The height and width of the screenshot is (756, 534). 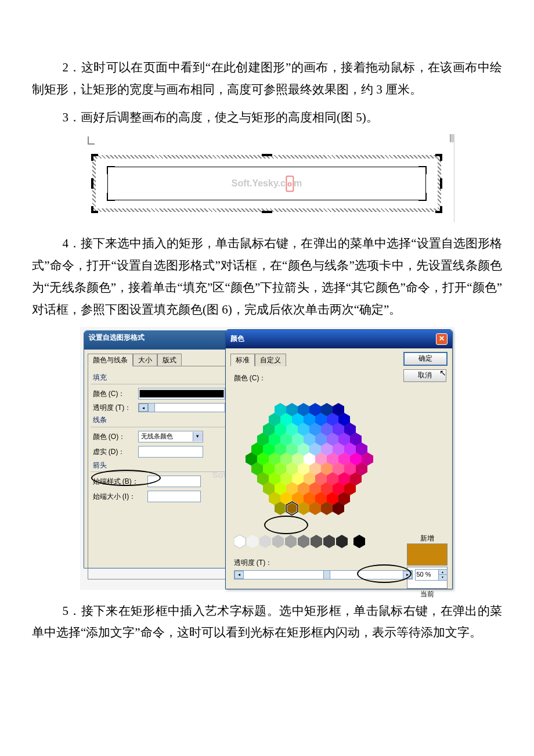 What do you see at coordinates (159, 473) in the screenshot?
I see `tab-panel: 填充 颜色 (C)： 透明度 (T)： ◂ 线条` at bounding box center [159, 473].